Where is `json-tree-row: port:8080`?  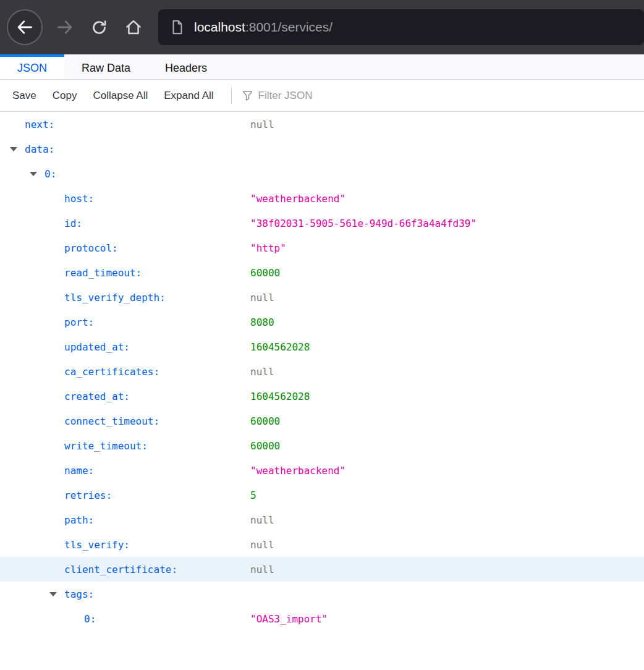 json-tree-row: port:8080 is located at coordinates (322, 322).